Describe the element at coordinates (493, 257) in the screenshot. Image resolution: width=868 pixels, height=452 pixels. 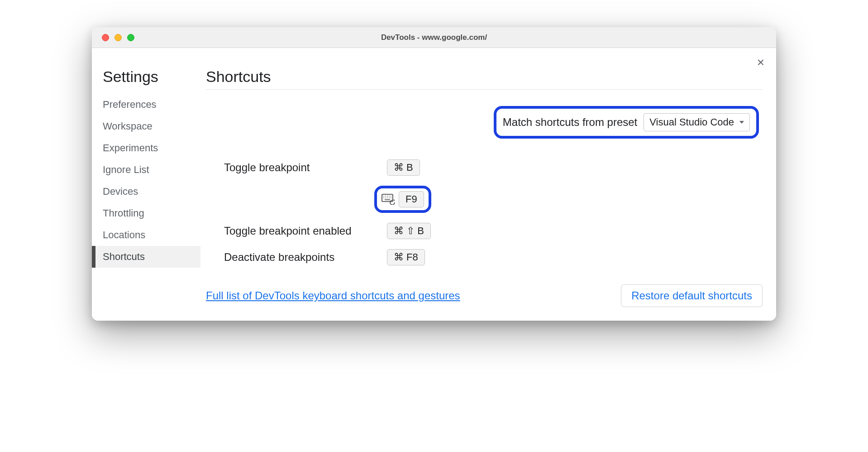
I see `shortcut-row: Deactivate breakpoints ⌘ F8` at that location.